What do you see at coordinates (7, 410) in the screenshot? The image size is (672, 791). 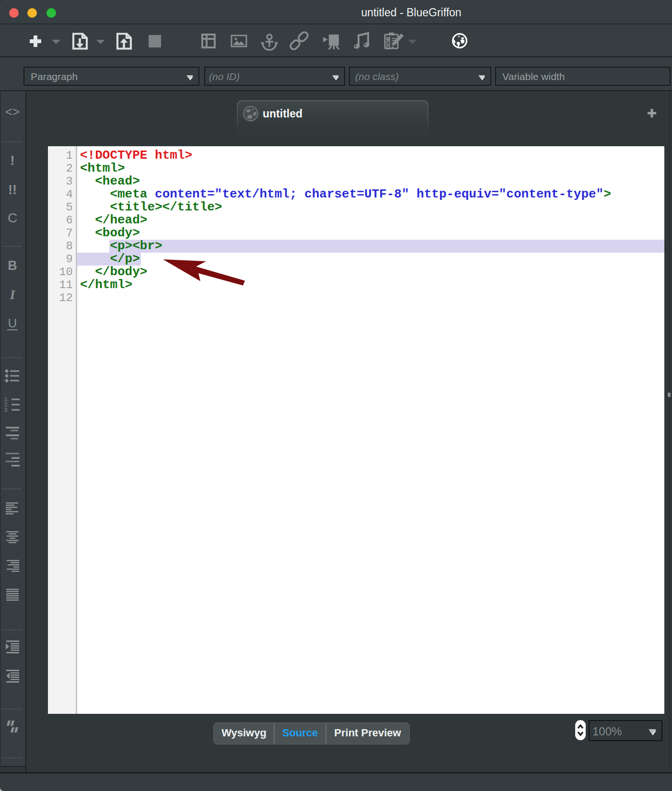 I see `svg-text: 3.` at bounding box center [7, 410].